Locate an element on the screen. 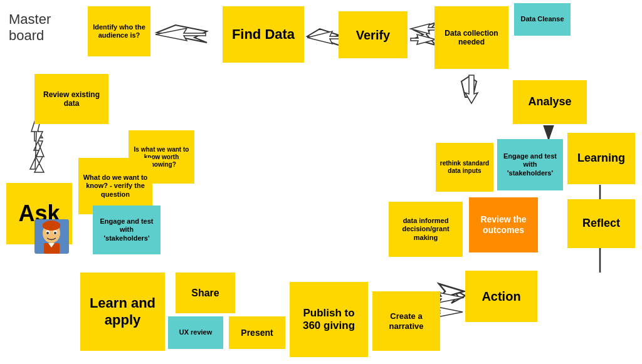 This screenshot has height=364, width=642. sticky-reflect: Reflect is located at coordinates (601, 224).